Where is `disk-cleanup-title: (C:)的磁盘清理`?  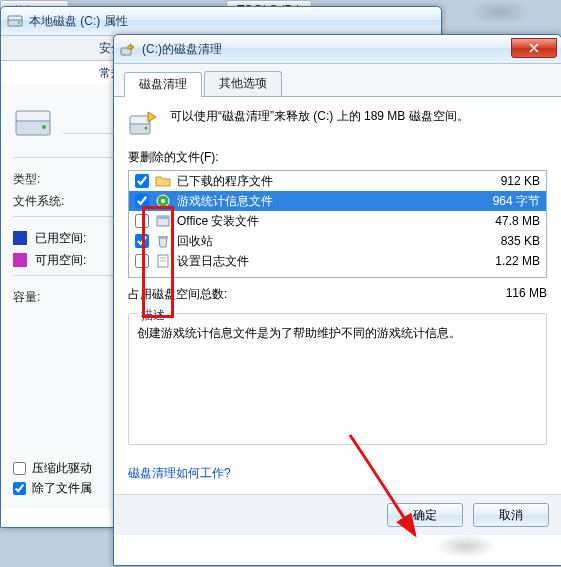
disk-cleanup-title: (C:)的磁盘清理 is located at coordinates (326, 50).